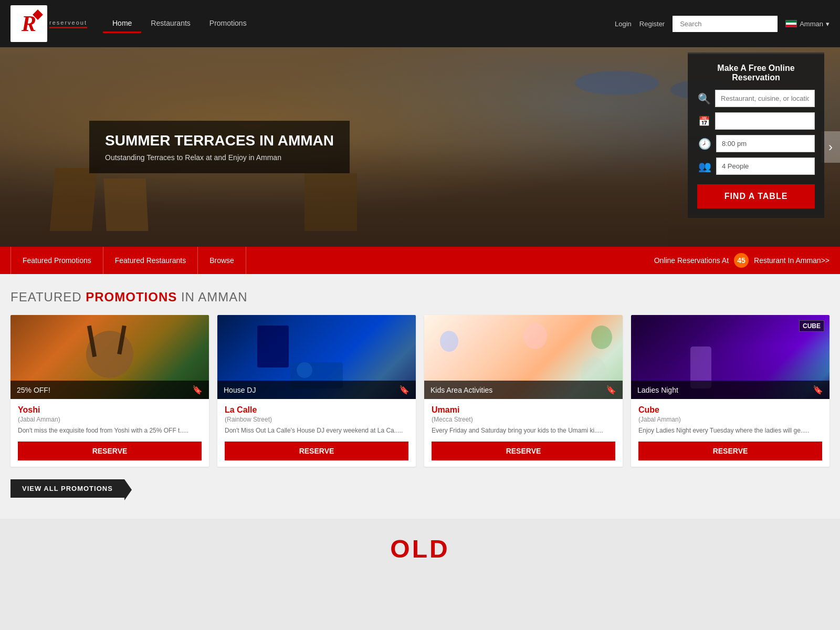 The height and width of the screenshot is (630, 840). I want to click on hero-subtitle: Outstanding Terraces to Relax at and Enj…, so click(219, 158).